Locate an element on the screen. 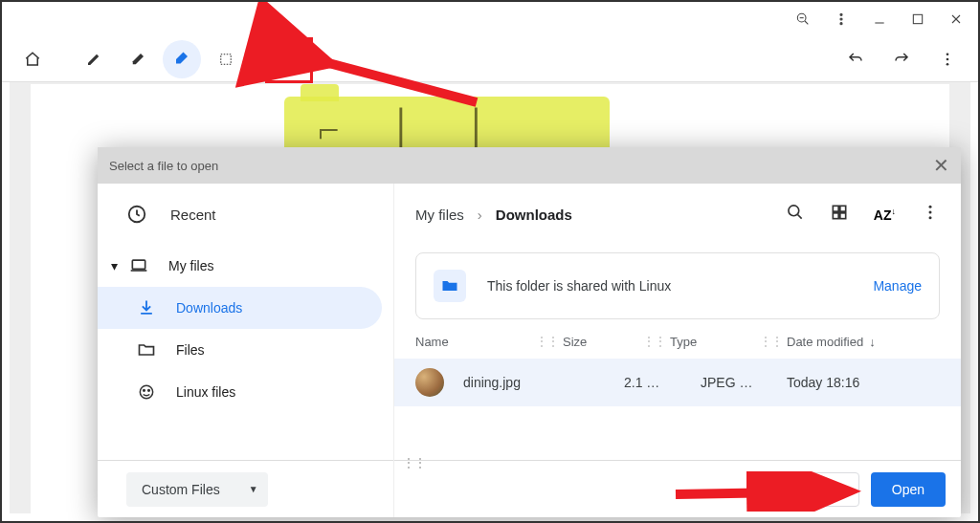 The width and height of the screenshot is (980, 523). breadcrumb: My files › Downloads is located at coordinates (494, 214).